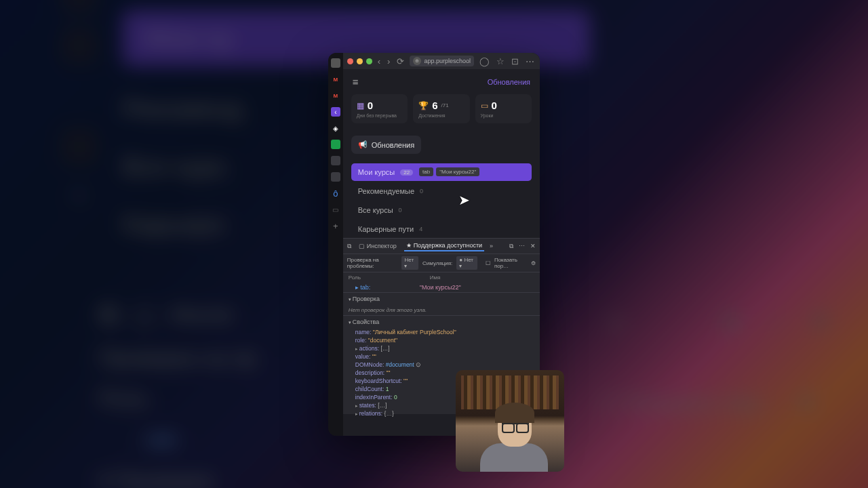 The image size is (868, 488). What do you see at coordinates (336, 112) in the screenshot?
I see `purpleschool-icon: ‹` at bounding box center [336, 112].